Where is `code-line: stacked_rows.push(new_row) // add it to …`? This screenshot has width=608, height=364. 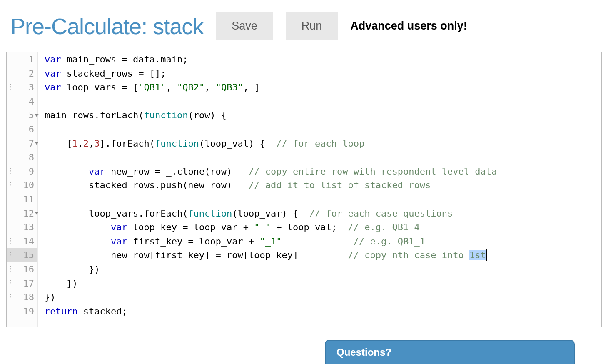 code-line: stacked_rows.push(new_row) // add it to … is located at coordinates (323, 185).